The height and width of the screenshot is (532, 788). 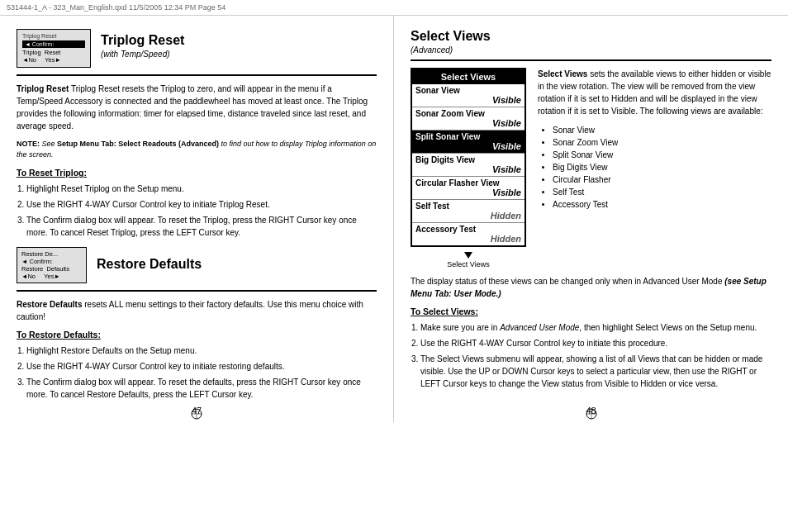 What do you see at coordinates (202, 367) in the screenshot?
I see `restore-step-2: Use the RIGHT 4-WAY Cursor Control key t…` at bounding box center [202, 367].